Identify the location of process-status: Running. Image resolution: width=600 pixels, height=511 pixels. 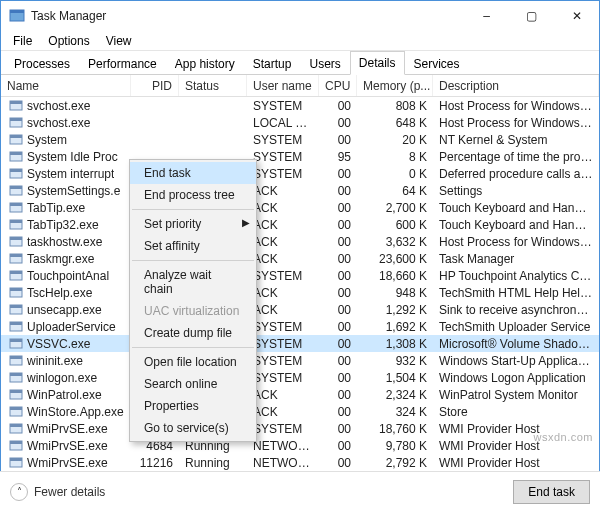
(213, 463).